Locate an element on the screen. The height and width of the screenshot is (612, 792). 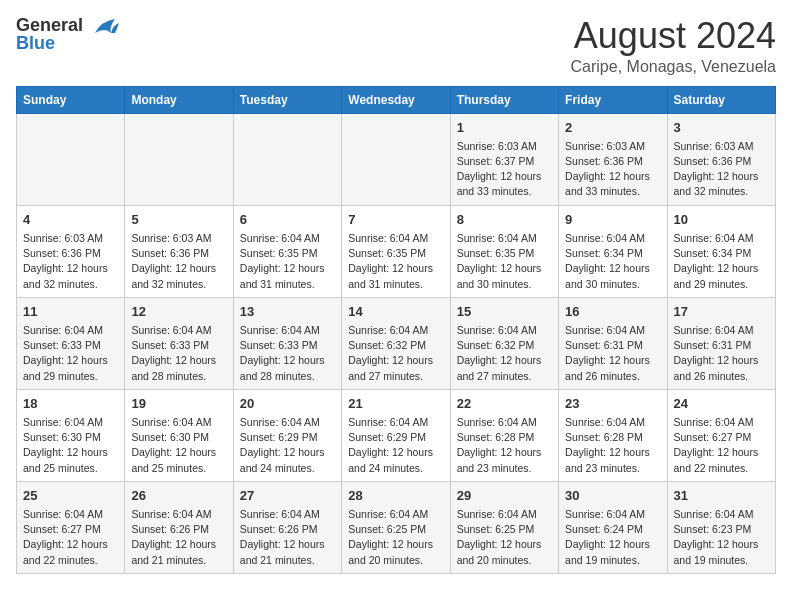
day-info: Sunrise: 6:03 AM Sunset: 6:37 PM Dayligh… is located at coordinates (504, 170).